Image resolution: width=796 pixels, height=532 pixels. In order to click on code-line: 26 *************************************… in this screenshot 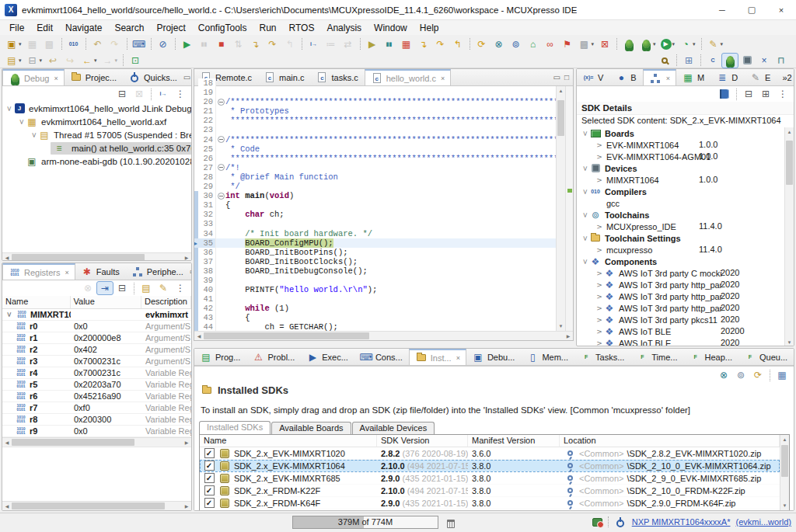, I will do `click(375, 158)`.